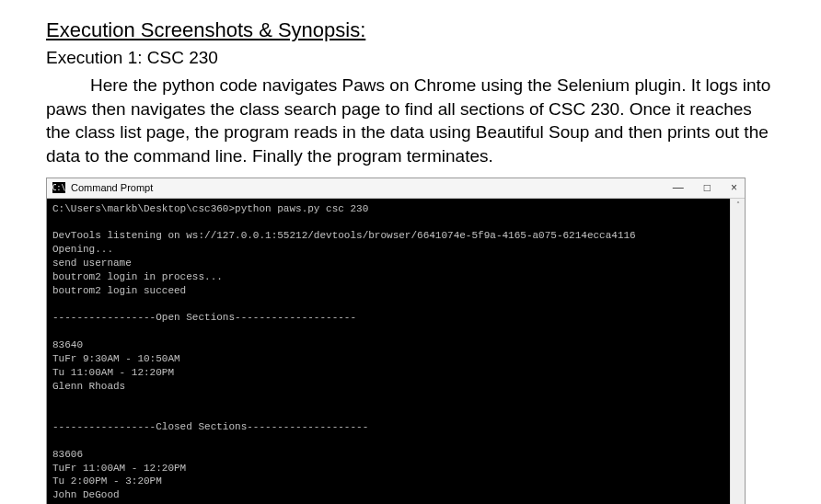 Image resolution: width=821 pixels, height=504 pixels. What do you see at coordinates (678, 188) in the screenshot?
I see `minimize-button: —` at bounding box center [678, 188].